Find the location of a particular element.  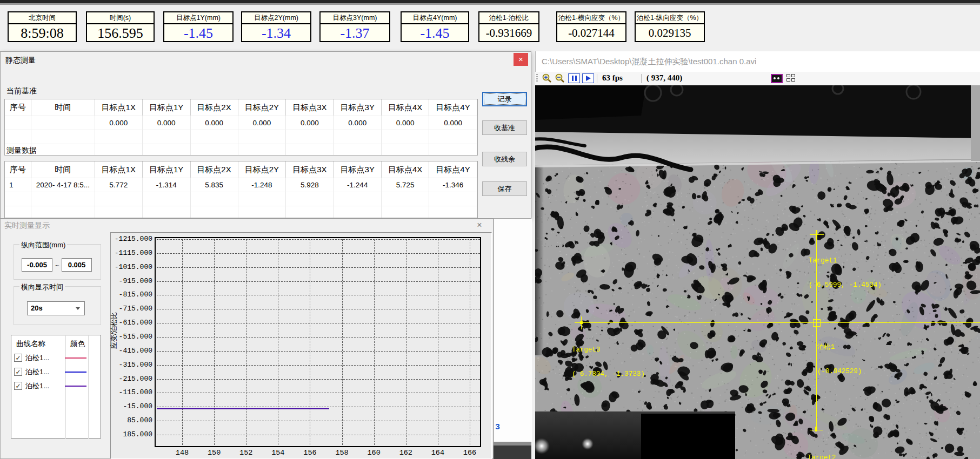

play-icon is located at coordinates (588, 78).